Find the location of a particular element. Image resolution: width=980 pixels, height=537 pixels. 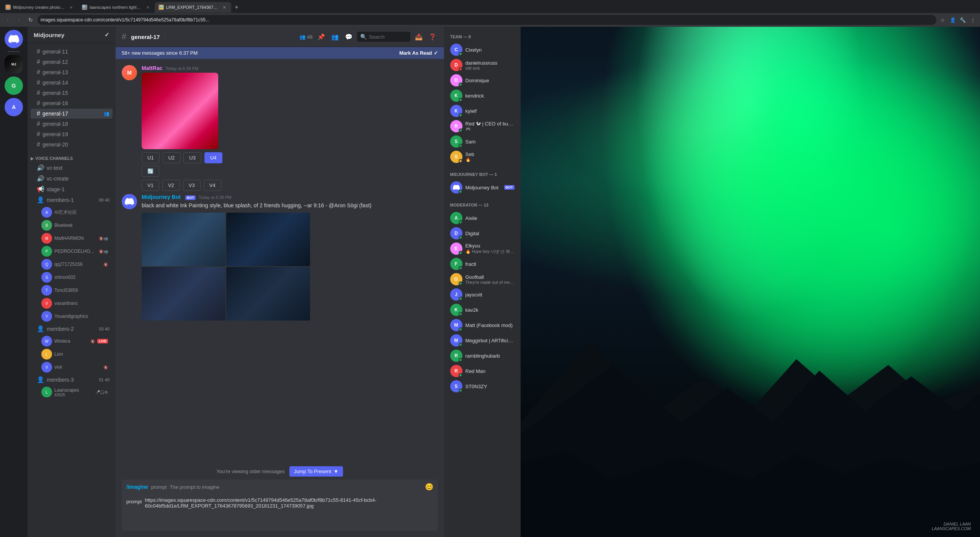

channel-item-general19: # general-19 is located at coordinates (72, 134).